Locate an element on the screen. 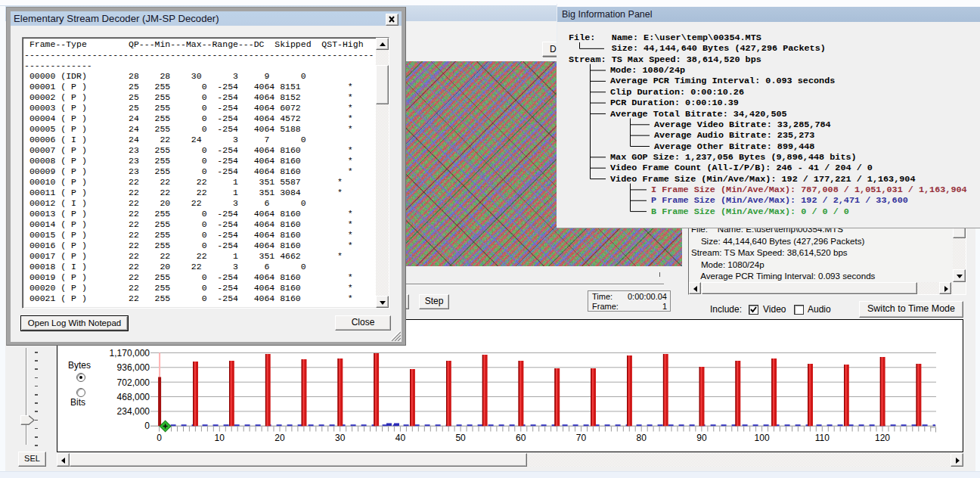 The image size is (980, 478). svg-text: 100 is located at coordinates (762, 438).